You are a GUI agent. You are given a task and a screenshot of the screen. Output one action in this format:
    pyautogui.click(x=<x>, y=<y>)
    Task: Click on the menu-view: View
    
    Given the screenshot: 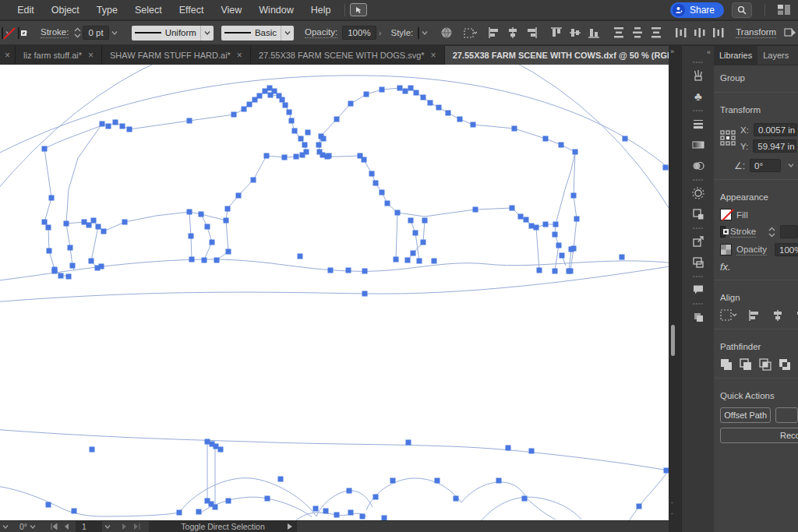 What is the action you would take?
    pyautogui.click(x=231, y=10)
    